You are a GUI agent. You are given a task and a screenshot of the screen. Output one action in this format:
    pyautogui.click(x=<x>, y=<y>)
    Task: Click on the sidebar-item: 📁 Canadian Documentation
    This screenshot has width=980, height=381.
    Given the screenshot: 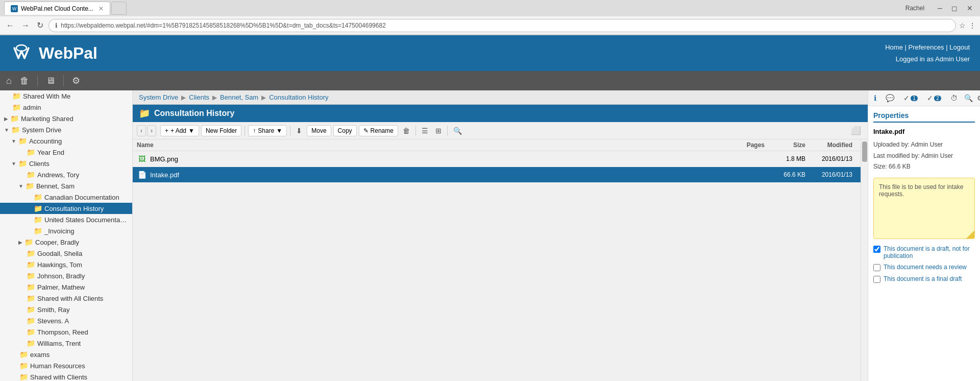 What is the action you would take?
    pyautogui.click(x=66, y=197)
    